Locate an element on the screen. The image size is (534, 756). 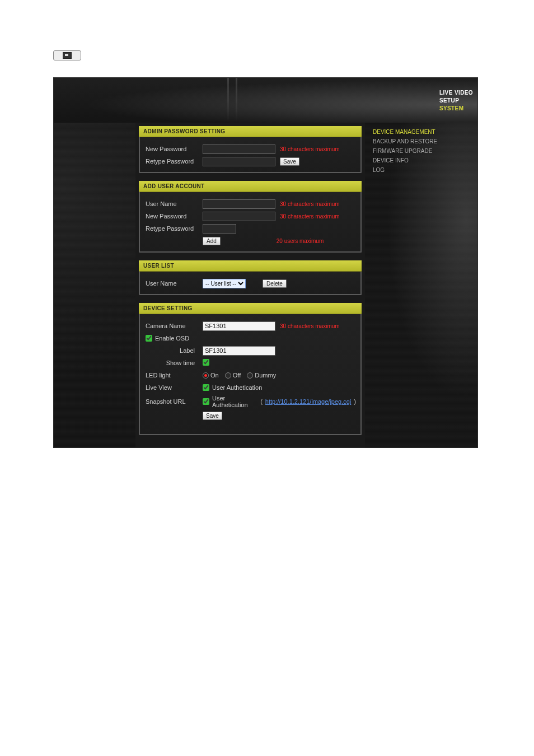
add-user-password-input is located at coordinates (239, 216).